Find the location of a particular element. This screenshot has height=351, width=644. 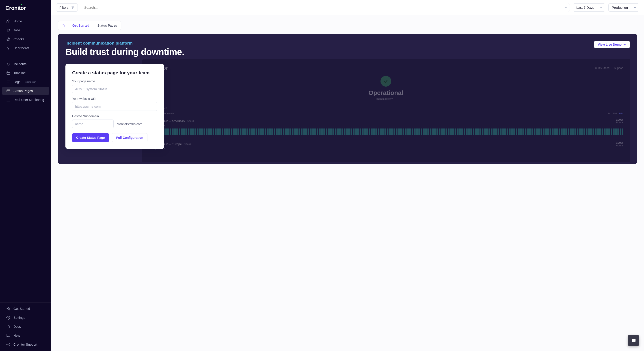

help-icon is located at coordinates (8, 336).